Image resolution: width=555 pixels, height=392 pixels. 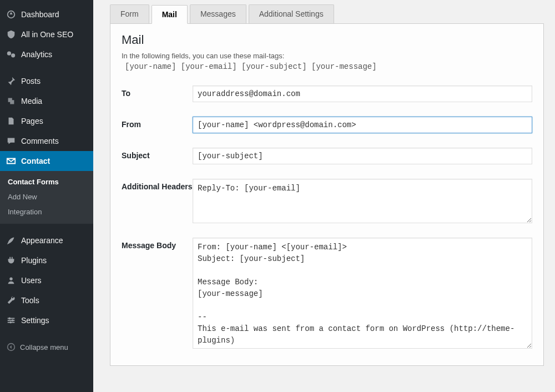 I want to click on input-from, so click(x=362, y=125).